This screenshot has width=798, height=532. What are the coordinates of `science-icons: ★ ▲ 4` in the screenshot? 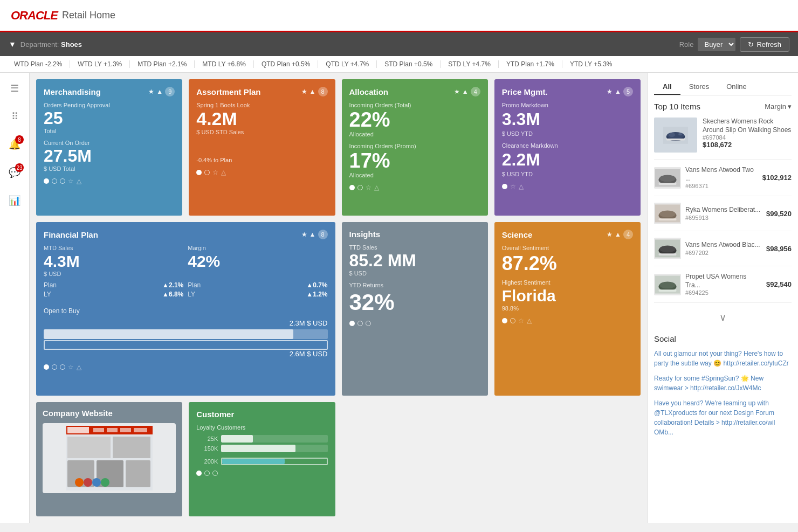 It's located at (620, 234).